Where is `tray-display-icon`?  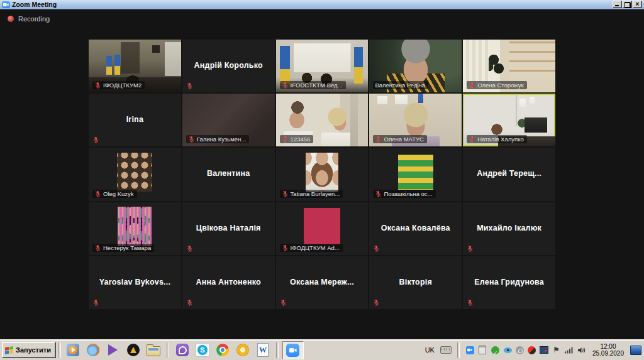 tray-display-icon is located at coordinates (544, 350).